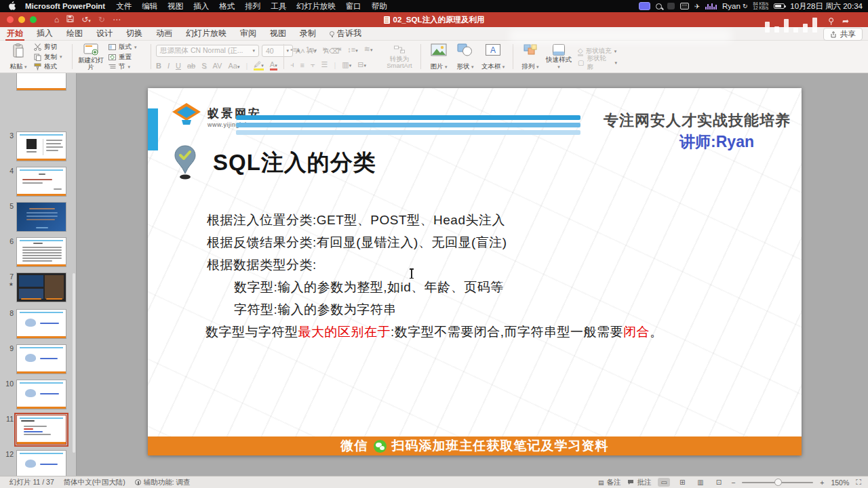 The height and width of the screenshot is (488, 868). What do you see at coordinates (74, 363) in the screenshot?
I see `thumbnails-scrollbar` at bounding box center [74, 363].